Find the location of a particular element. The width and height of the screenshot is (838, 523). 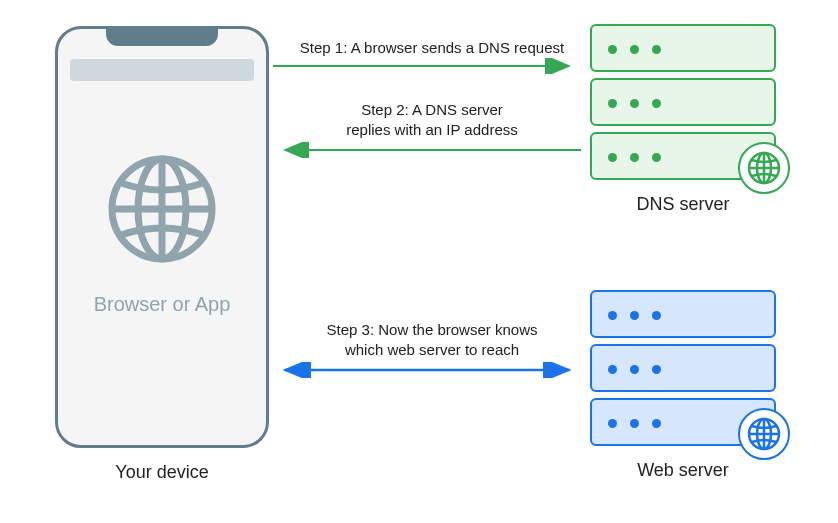

arrow-step2 is located at coordinates (427, 150).